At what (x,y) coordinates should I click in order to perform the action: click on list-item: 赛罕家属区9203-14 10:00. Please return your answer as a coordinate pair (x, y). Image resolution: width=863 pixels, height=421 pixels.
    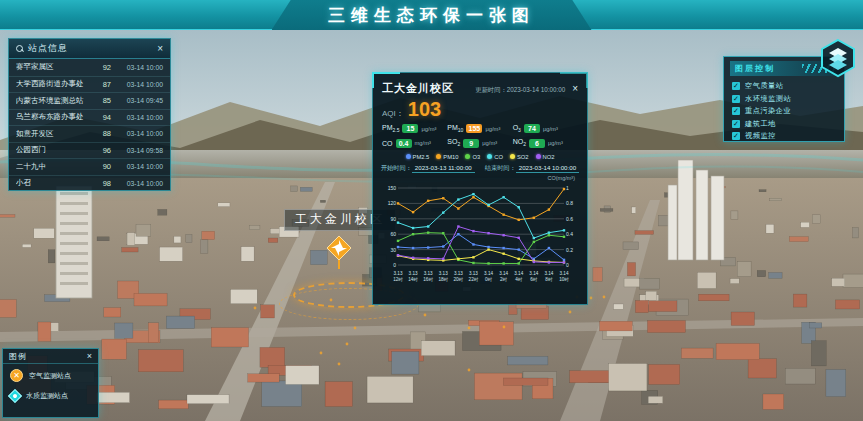
    Looking at the image, I should click on (90, 68).